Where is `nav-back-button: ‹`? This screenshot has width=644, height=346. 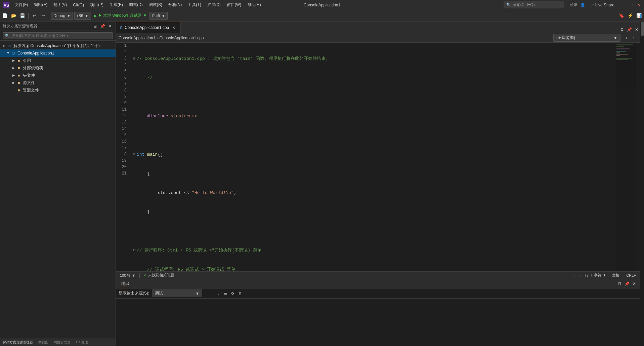
nav-back-button: ‹ is located at coordinates (627, 38).